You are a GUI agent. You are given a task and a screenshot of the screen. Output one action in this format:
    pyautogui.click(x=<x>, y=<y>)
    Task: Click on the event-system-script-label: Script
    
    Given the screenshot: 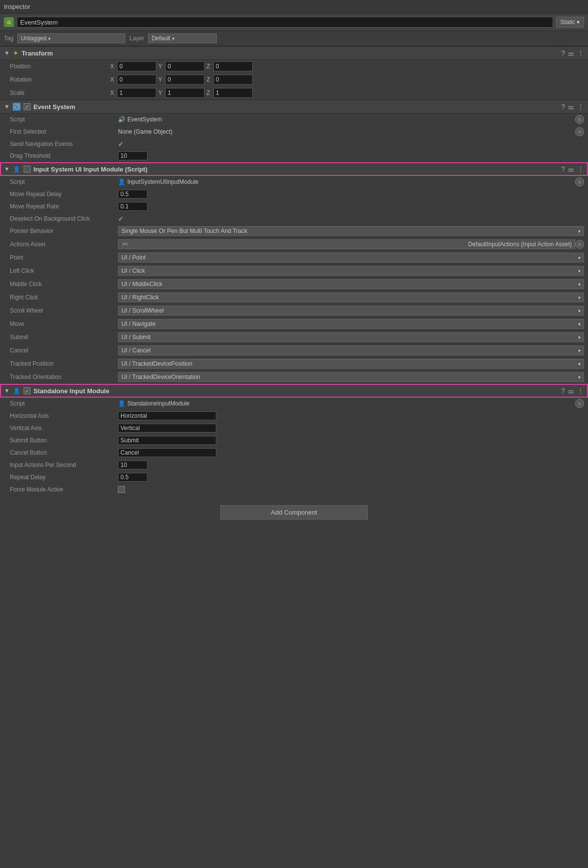 What is the action you would take?
    pyautogui.click(x=64, y=119)
    